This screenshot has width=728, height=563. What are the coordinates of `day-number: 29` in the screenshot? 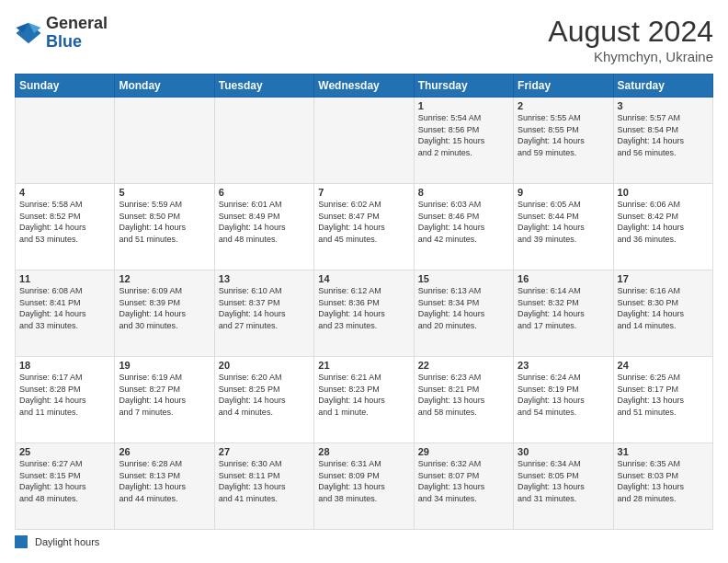 It's located at (463, 452).